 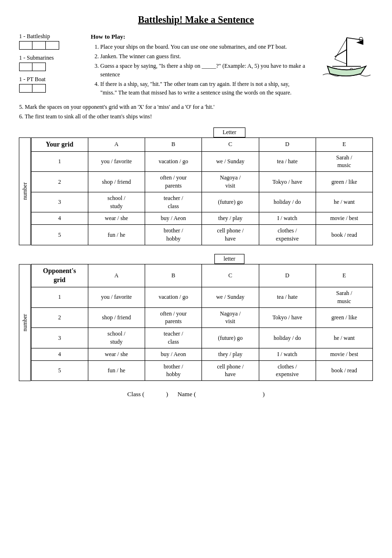 I want to click on name-paren: ), so click(x=264, y=394).